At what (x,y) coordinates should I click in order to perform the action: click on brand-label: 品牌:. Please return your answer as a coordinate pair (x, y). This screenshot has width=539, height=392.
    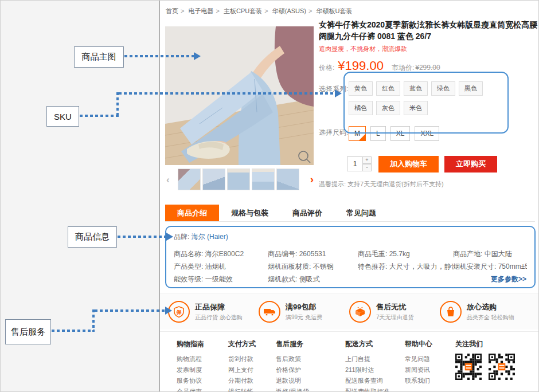
    Looking at the image, I should click on (181, 237).